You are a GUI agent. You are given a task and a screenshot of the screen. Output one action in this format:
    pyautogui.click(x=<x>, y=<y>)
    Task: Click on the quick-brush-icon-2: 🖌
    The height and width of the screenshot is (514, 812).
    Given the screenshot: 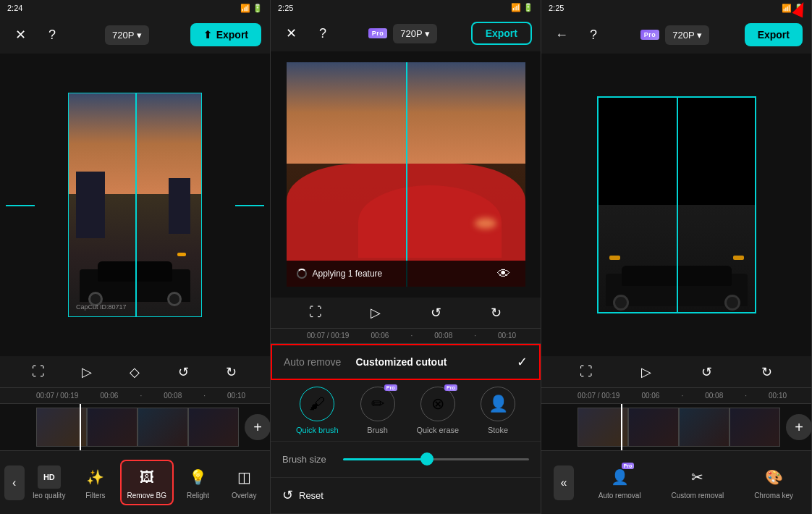 What is the action you would take?
    pyautogui.click(x=317, y=404)
    